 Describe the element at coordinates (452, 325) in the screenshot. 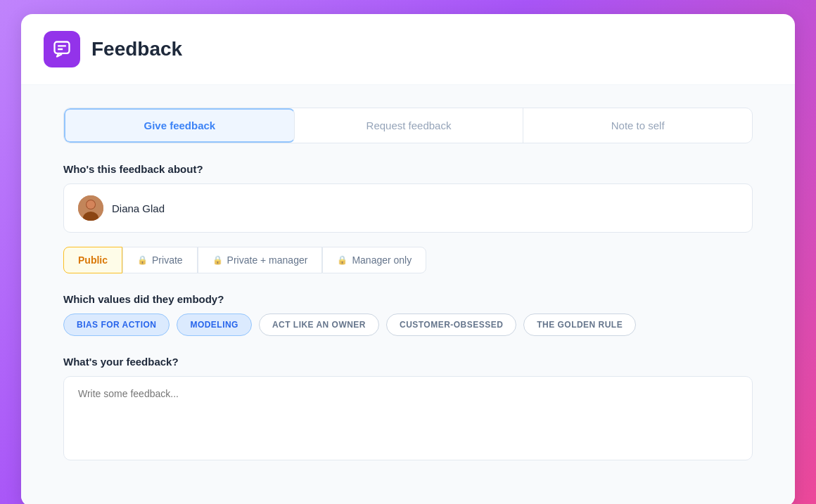

I see `chip-customer-obsessed: CUSTOMER-OBSESSED` at that location.